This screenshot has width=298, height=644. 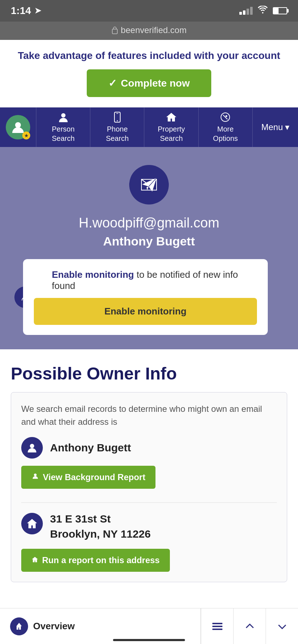 I want to click on signal-icon, so click(x=246, y=11).